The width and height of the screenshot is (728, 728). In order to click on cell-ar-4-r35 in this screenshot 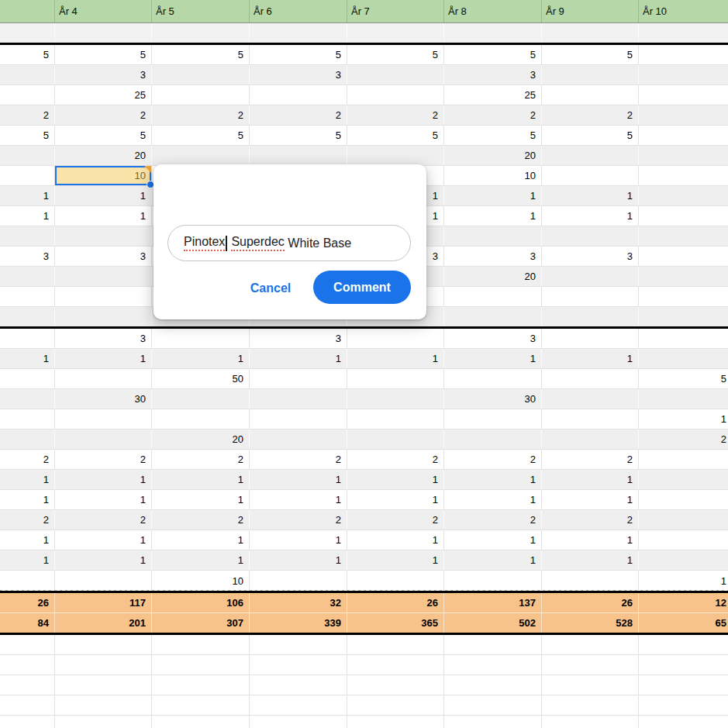, I will do `click(104, 722)`.